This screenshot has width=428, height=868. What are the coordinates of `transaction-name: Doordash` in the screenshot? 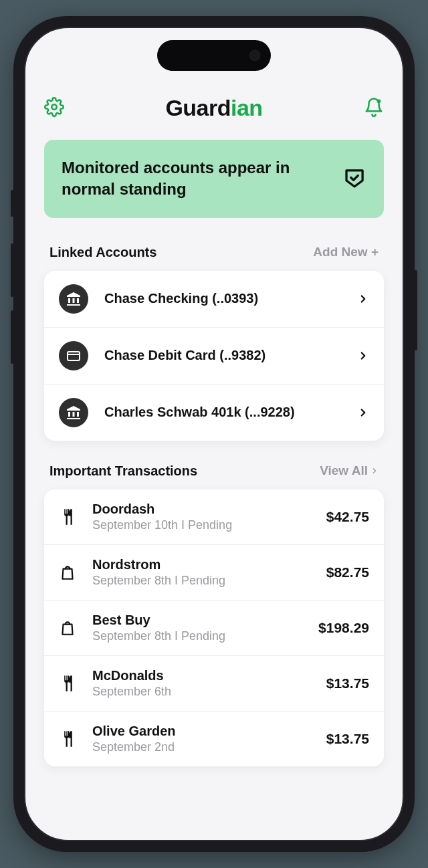 It's located at (209, 510).